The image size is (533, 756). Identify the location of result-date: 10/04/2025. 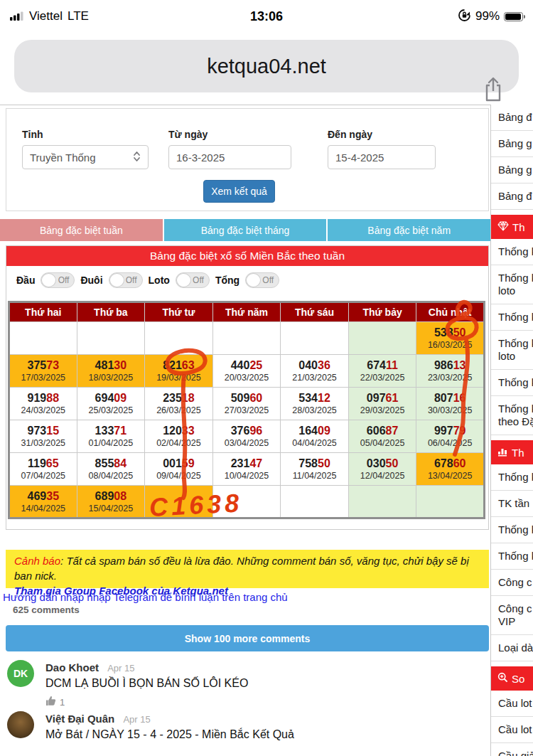
(247, 476).